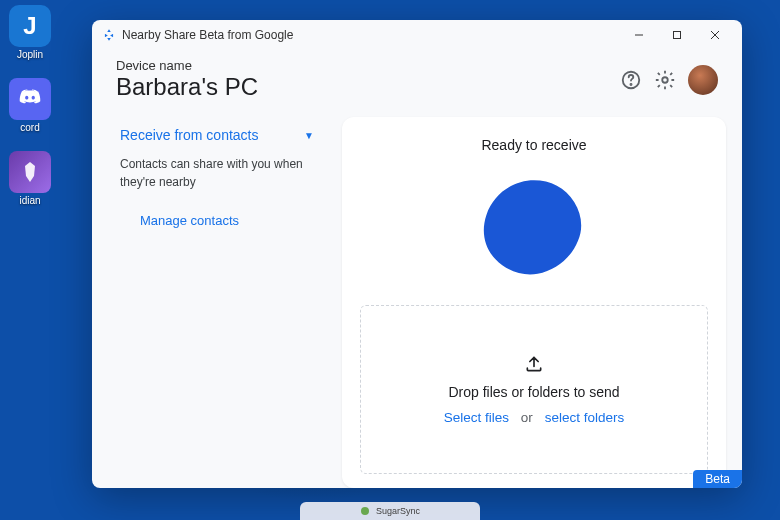 Image resolution: width=780 pixels, height=520 pixels. I want to click on visibility-dropdown: Receive from contacts ▼, so click(220, 135).